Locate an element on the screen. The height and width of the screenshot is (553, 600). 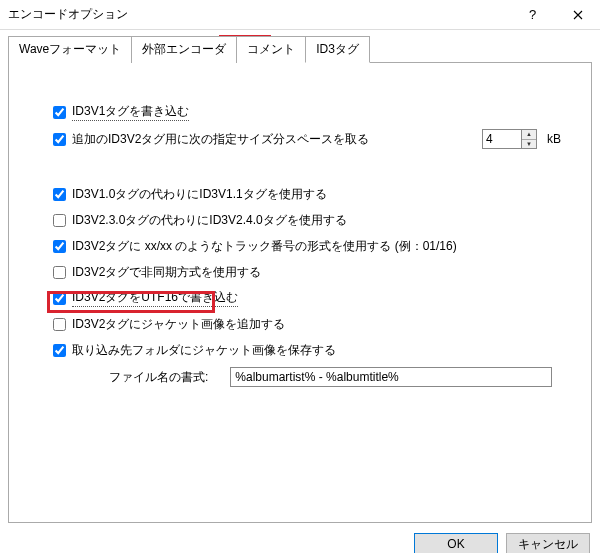
label-kb: kB is located at coordinates (554, 139).